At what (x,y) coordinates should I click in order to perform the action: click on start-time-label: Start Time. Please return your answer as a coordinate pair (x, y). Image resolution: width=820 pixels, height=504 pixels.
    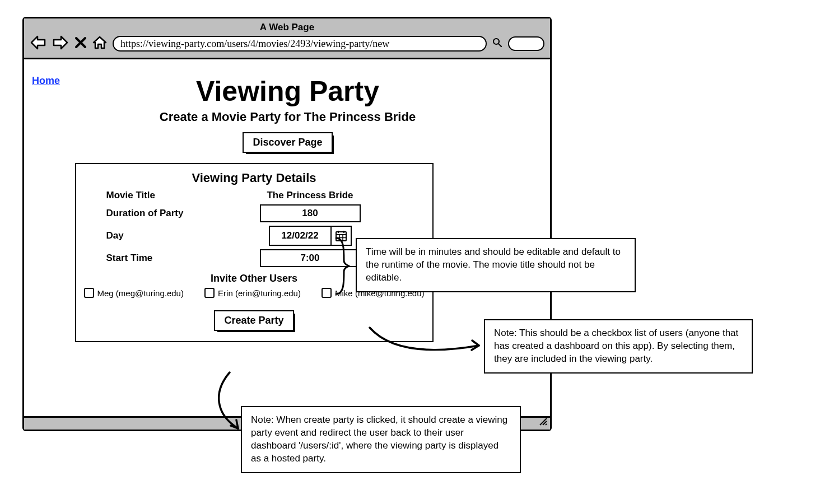
    Looking at the image, I should click on (138, 258).